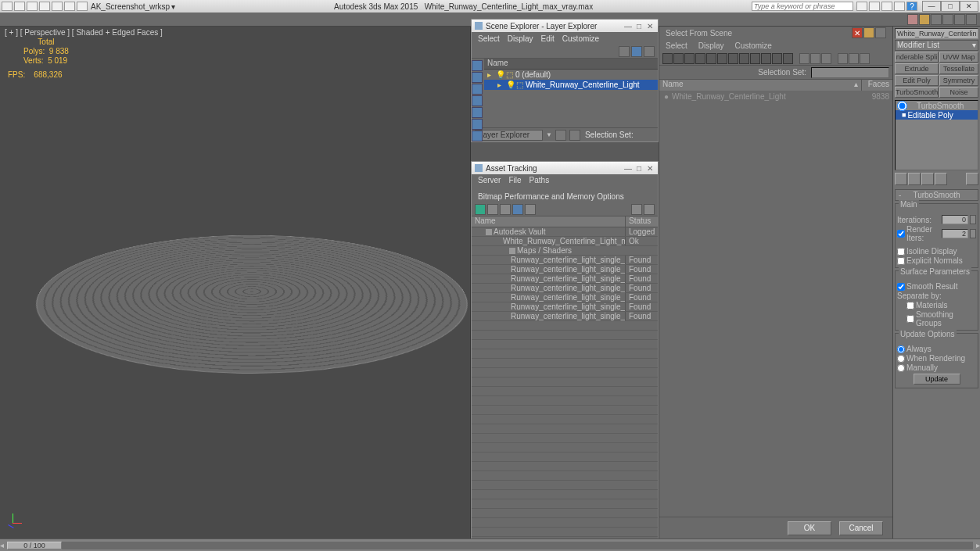  I want to click on timeline-track: 0 / 100, so click(490, 546).